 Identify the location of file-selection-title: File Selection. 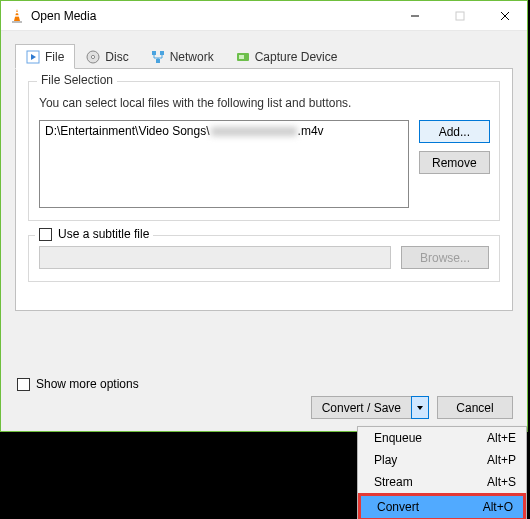
(77, 80).